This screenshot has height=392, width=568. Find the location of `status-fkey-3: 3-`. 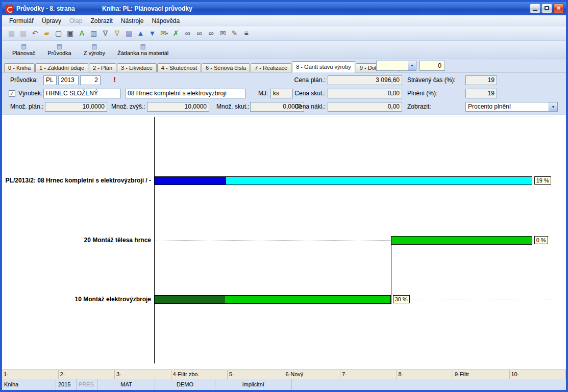

status-fkey-3: 3- is located at coordinates (143, 374).